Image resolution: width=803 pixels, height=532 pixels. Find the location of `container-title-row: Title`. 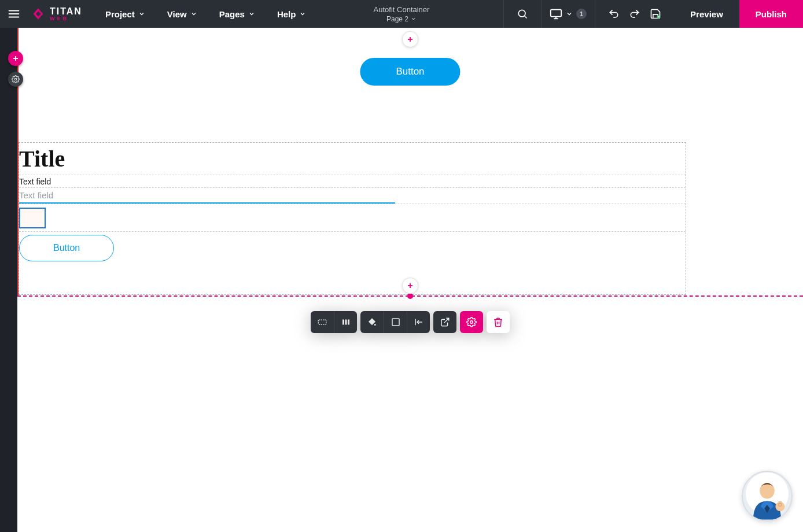

container-title-row: Title is located at coordinates (352, 159).